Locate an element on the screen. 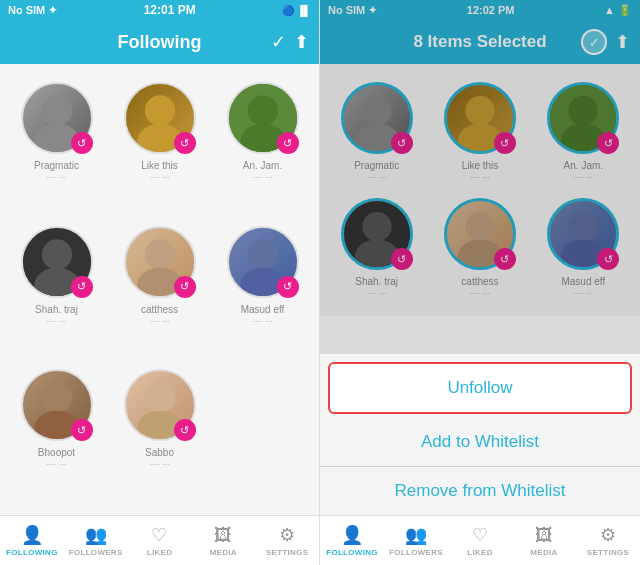  settings-icon-right: ⚙ is located at coordinates (608, 535).